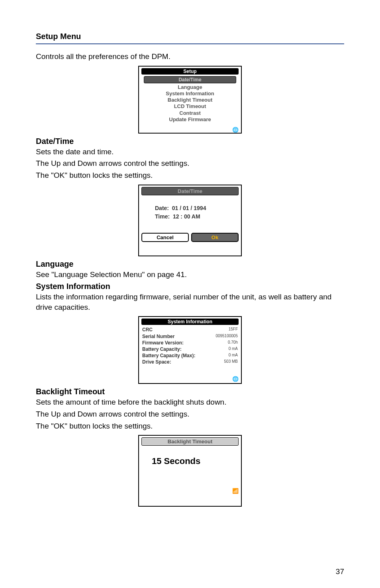 The width and height of the screenshot is (380, 588). I want to click on setup-intro-text: Controls all the preferences of the DPM., so click(190, 57).